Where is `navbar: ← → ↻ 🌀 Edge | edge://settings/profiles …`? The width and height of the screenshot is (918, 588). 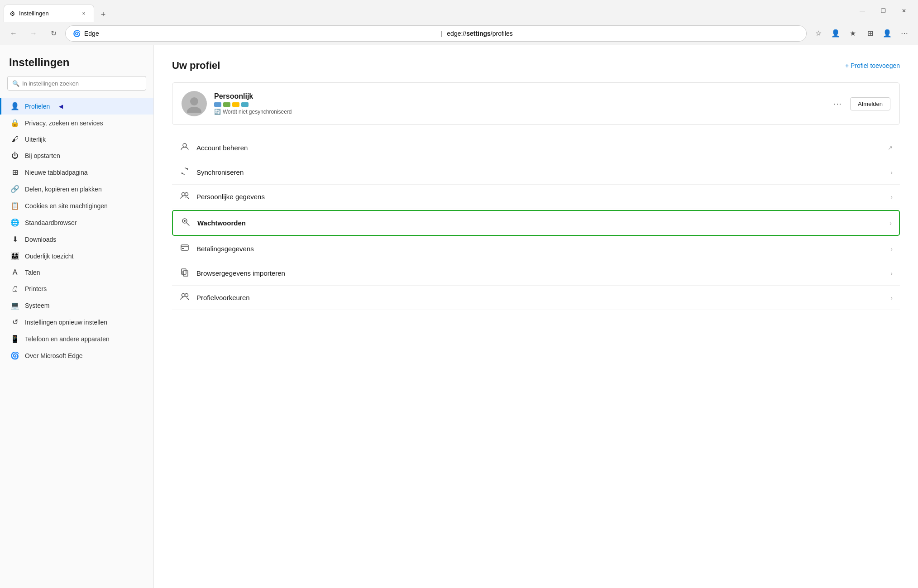
navbar: ← → ↻ 🌀 Edge | edge://settings/profiles … is located at coordinates (459, 33).